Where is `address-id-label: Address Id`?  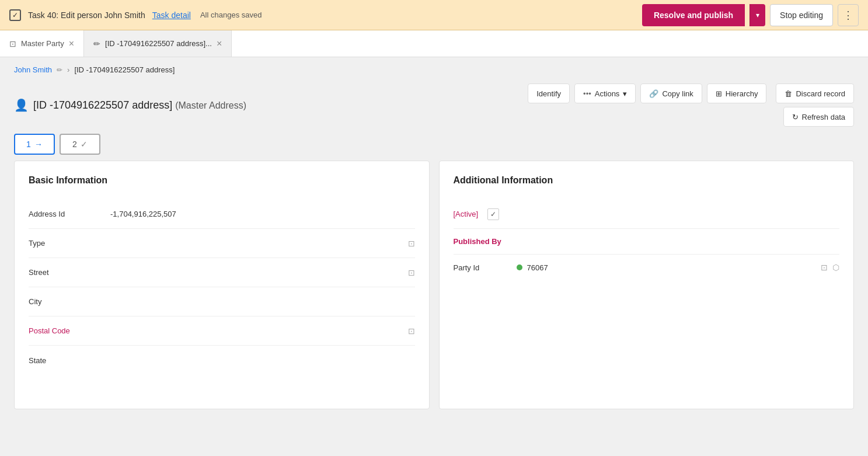
address-id-label: Address Id is located at coordinates (69, 214).